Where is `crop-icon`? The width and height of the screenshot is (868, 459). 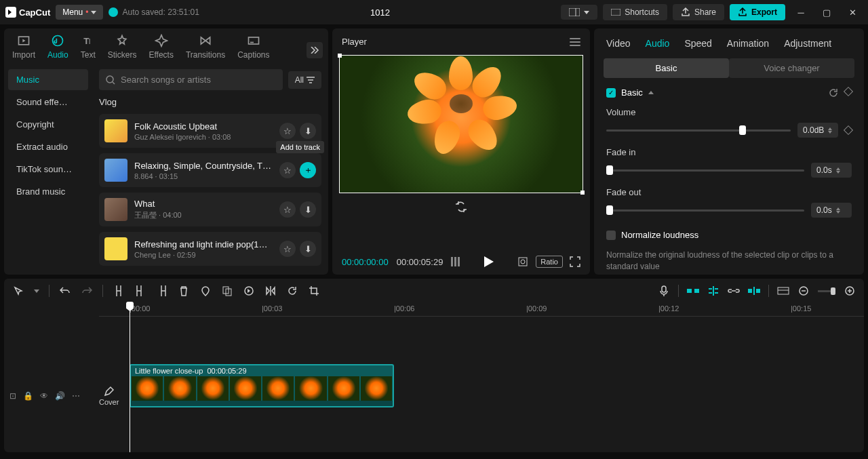 crop-icon is located at coordinates (523, 262).